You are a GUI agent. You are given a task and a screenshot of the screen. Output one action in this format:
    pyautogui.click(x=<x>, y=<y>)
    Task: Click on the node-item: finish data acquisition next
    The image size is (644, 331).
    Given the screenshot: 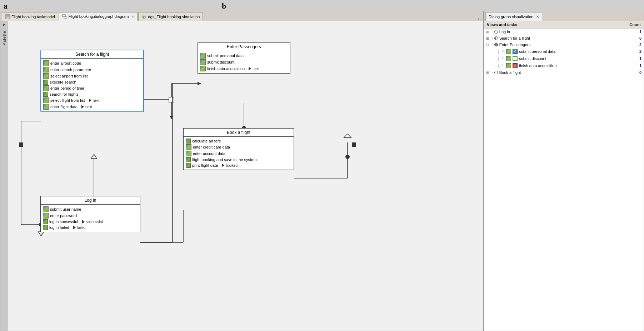 What is the action you would take?
    pyautogui.click(x=244, y=69)
    